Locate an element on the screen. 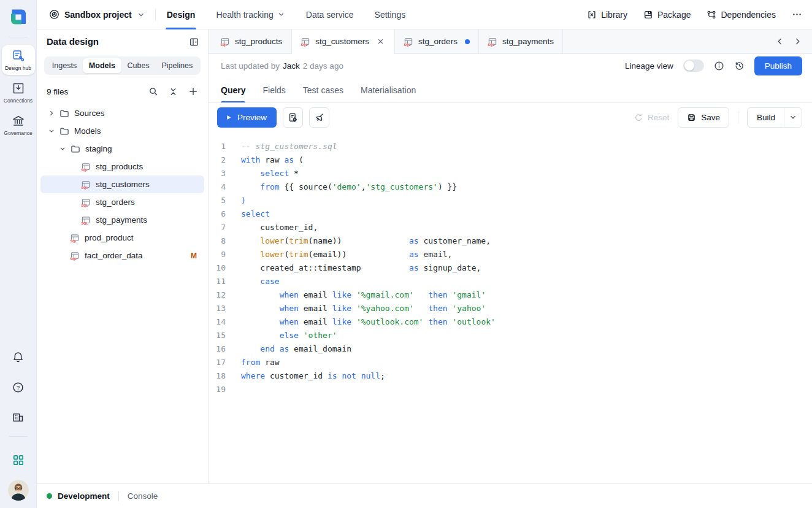 The image size is (812, 508). package-button: Package is located at coordinates (667, 15).